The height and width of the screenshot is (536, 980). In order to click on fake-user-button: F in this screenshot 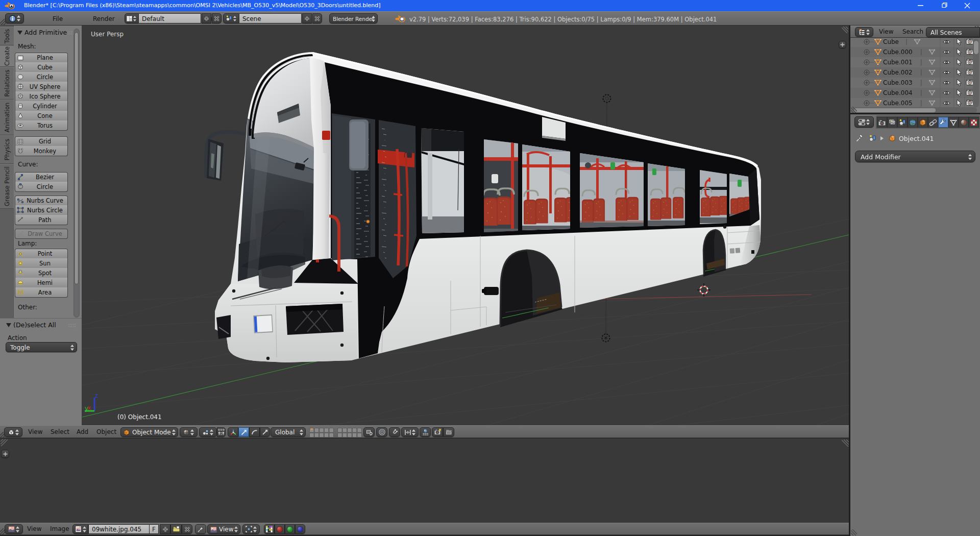, I will do `click(154, 529)`.